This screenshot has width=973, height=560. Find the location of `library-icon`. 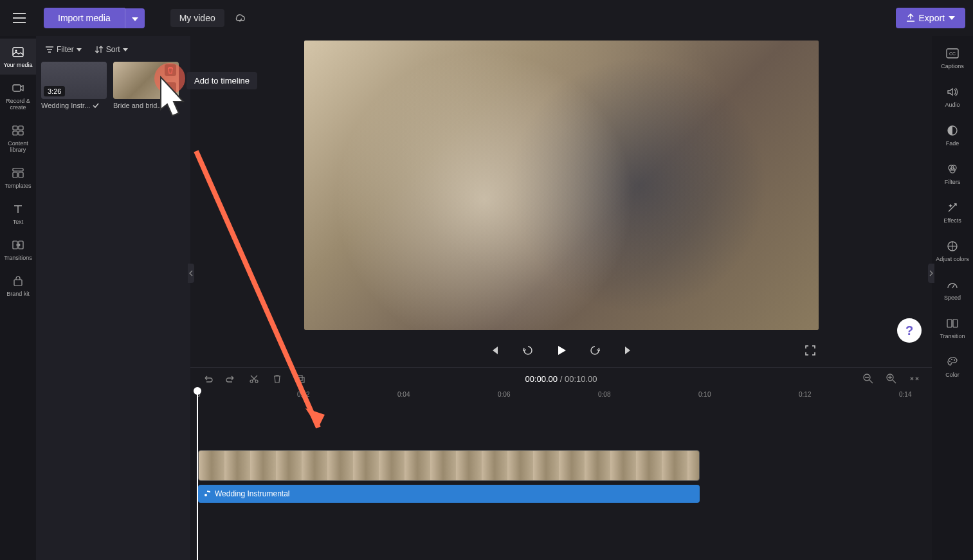

library-icon is located at coordinates (18, 131).